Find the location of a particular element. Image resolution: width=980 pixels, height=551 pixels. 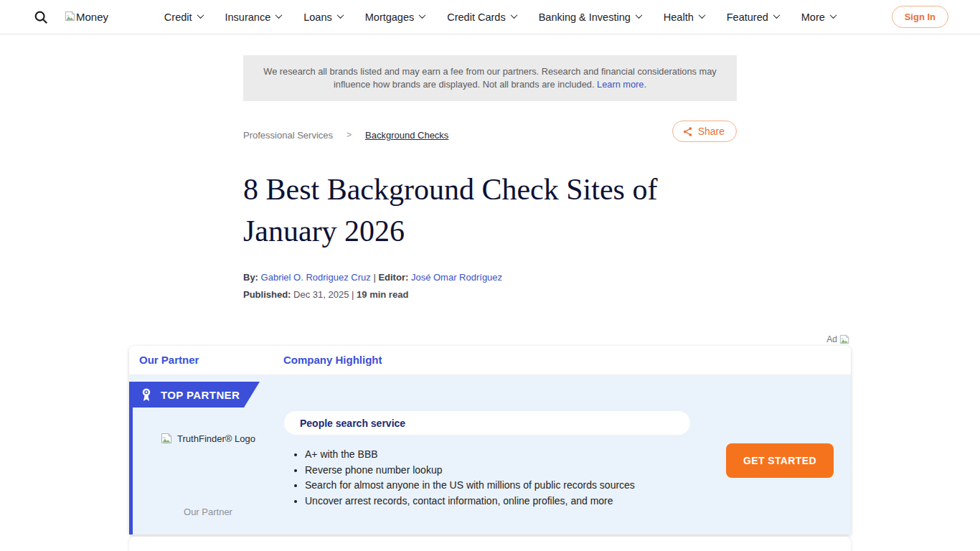

partner-card-header-row: Our Partner Company Highlight is located at coordinates (490, 360).